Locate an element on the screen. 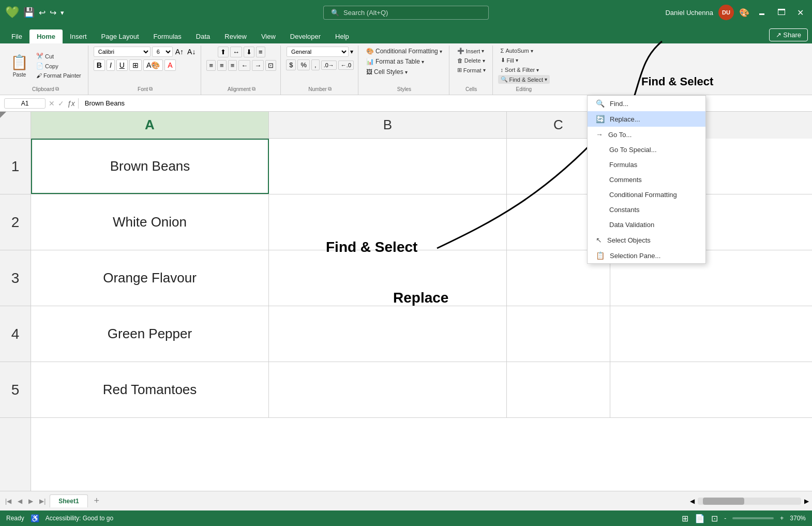  formula-bar-icon-check: ✓ is located at coordinates (61, 103).